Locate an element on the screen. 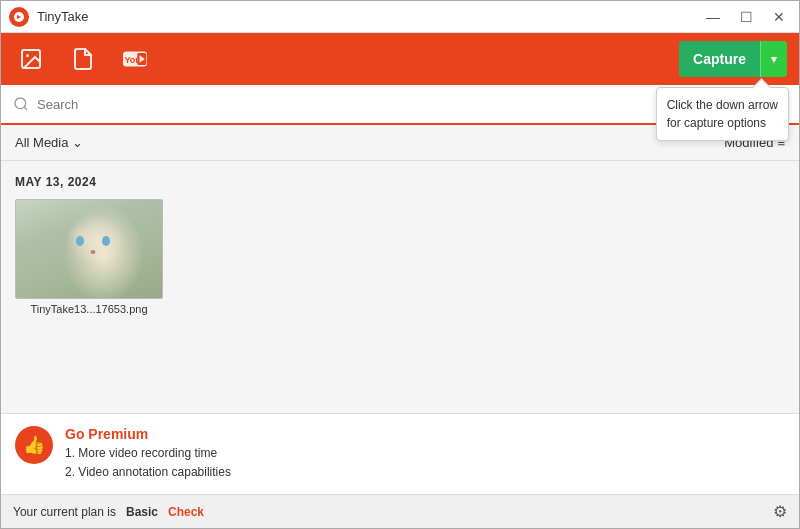 This screenshot has width=800, height=529. status-plan: Basic is located at coordinates (142, 512).